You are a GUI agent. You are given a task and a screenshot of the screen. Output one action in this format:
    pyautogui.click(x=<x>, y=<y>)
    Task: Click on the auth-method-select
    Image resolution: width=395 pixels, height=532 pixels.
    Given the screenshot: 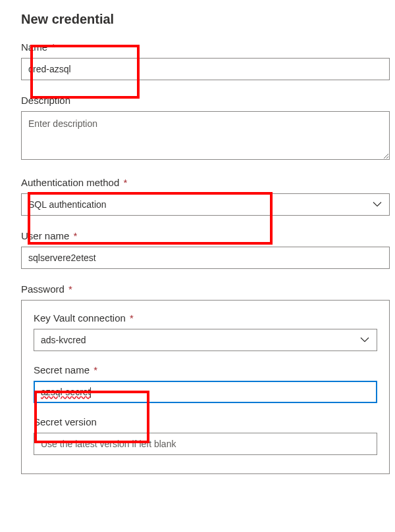 What is the action you would take?
    pyautogui.click(x=205, y=205)
    